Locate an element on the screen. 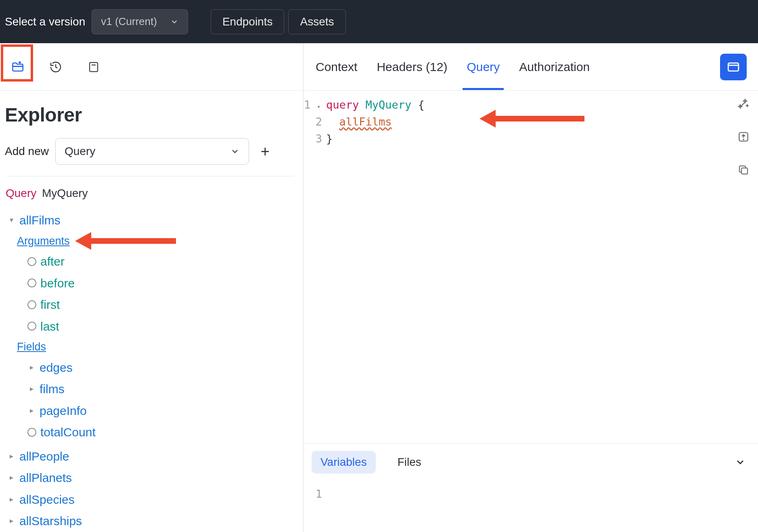 The width and height of the screenshot is (758, 532). tree-field-pageInfo: ▸pageInfo is located at coordinates (150, 411).